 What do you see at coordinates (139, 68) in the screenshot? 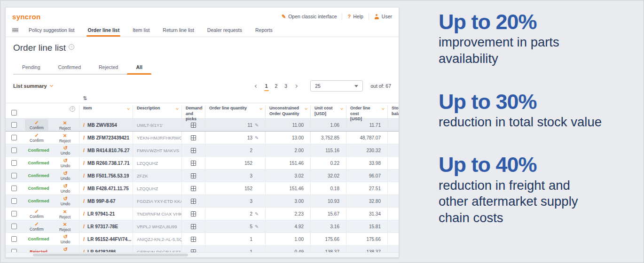
I see `tab-all: All` at bounding box center [139, 68].